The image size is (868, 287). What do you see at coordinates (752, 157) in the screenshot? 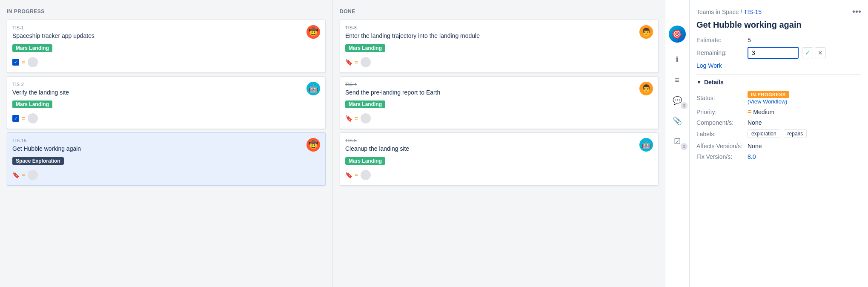
I see `fix-value: 8.0` at bounding box center [752, 157].